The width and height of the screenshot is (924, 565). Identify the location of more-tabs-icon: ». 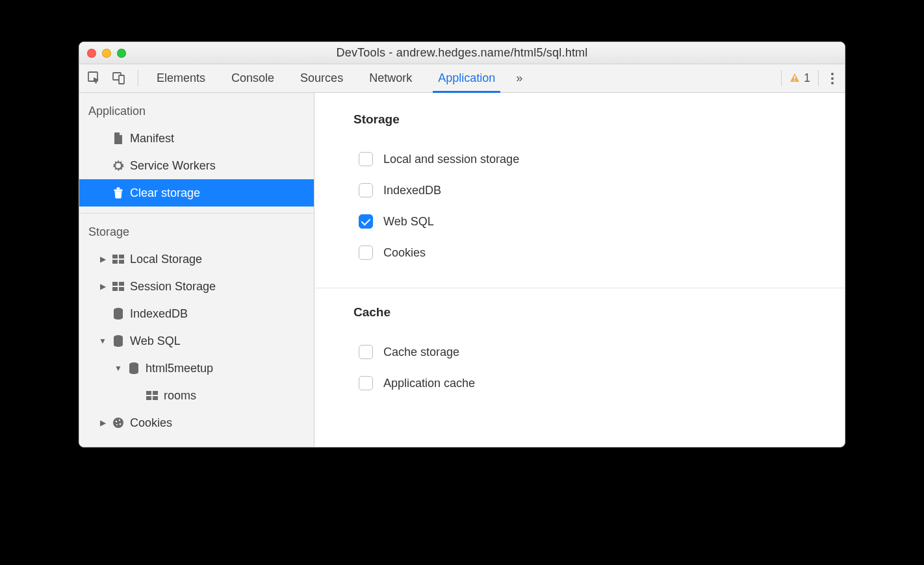
(519, 78).